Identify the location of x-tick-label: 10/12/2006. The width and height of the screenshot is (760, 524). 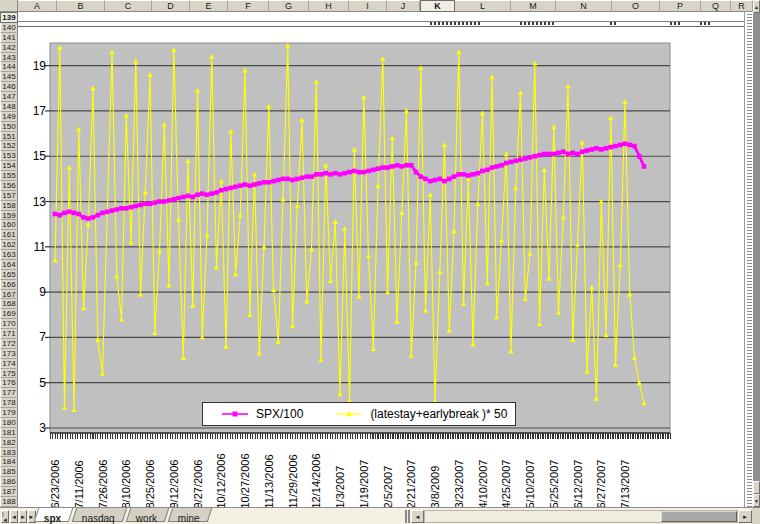
(222, 474).